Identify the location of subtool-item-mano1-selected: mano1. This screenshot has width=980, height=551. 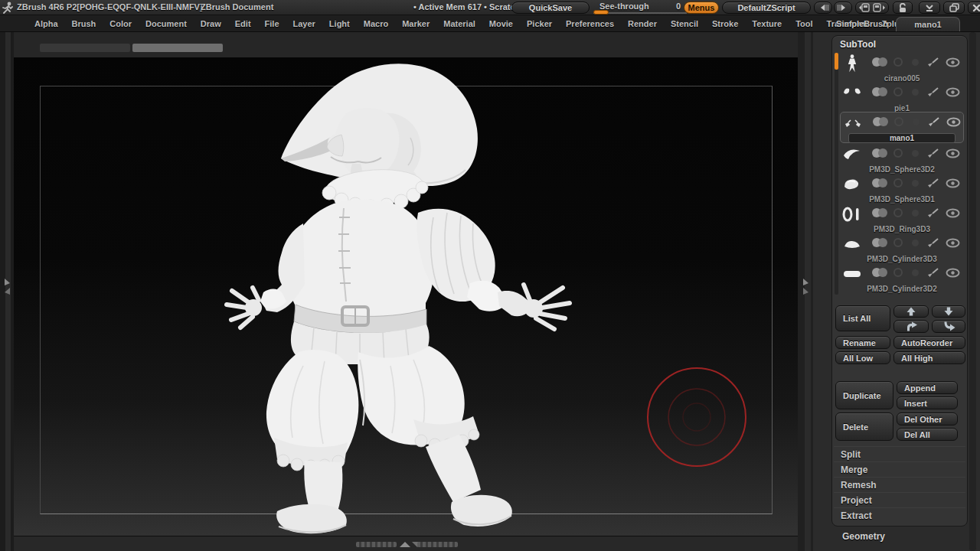
(902, 127).